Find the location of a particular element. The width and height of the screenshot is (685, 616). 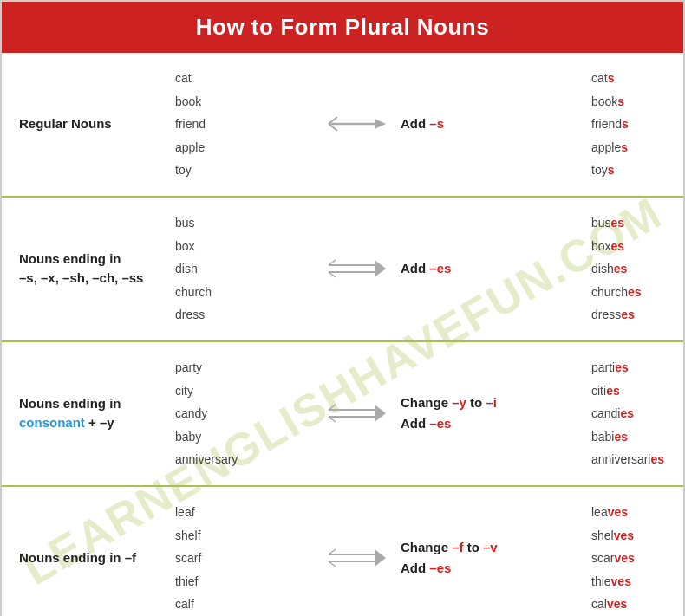

arrow-regular is located at coordinates (357, 124).